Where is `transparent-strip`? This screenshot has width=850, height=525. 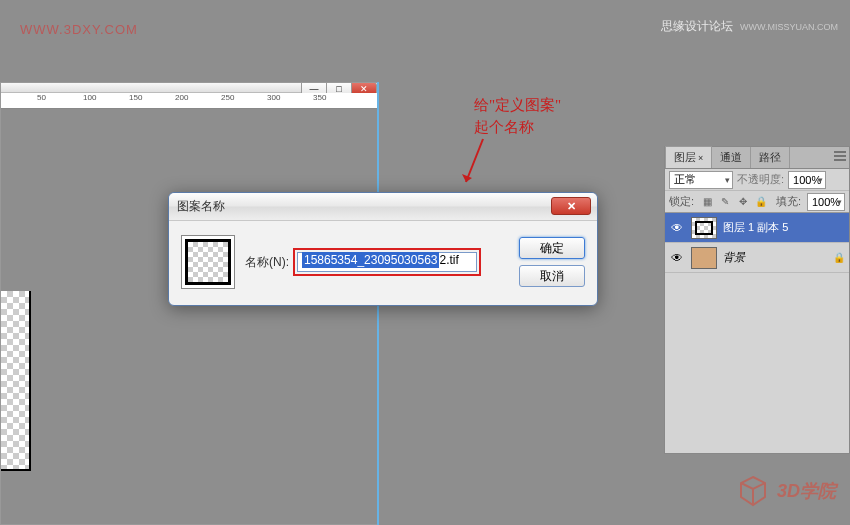 transparent-strip is located at coordinates (16, 381).